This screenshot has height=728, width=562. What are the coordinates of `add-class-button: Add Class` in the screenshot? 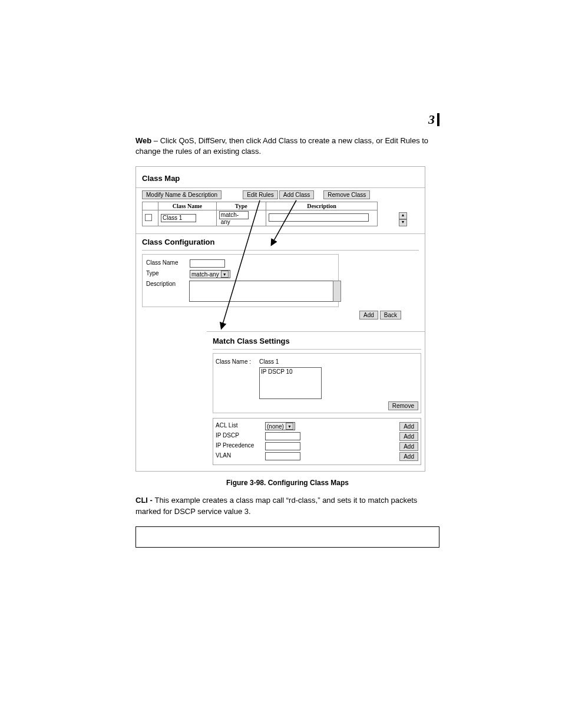 It's located at (297, 195).